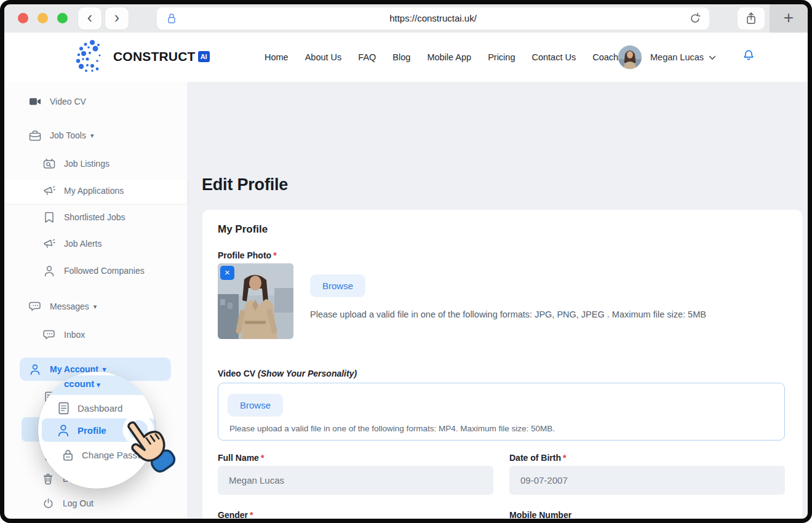 This screenshot has height=523, width=812. Describe the element at coordinates (433, 18) in the screenshot. I see `url-text: https://constructai.uk/` at that location.